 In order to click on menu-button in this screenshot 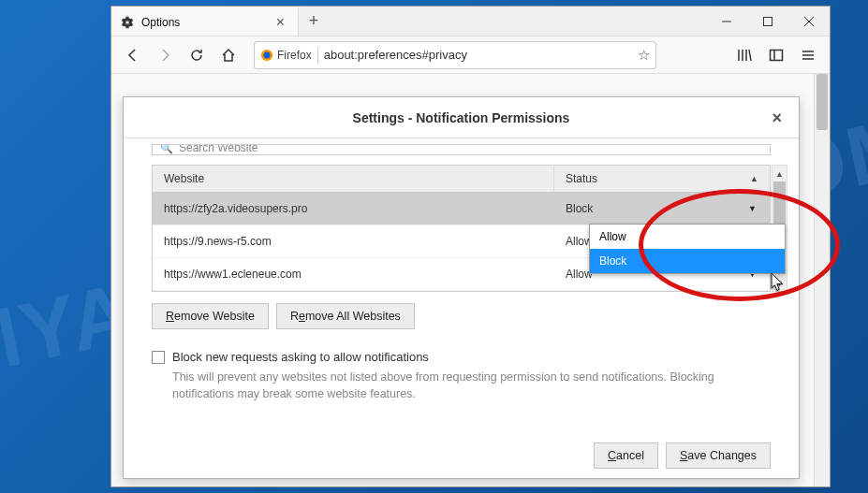, I will do `click(808, 55)`.